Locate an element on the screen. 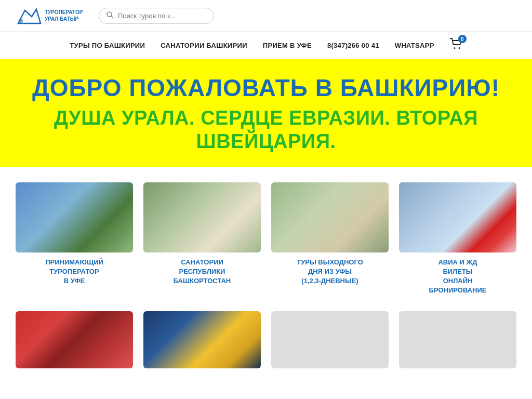  search-icon is located at coordinates (110, 16).